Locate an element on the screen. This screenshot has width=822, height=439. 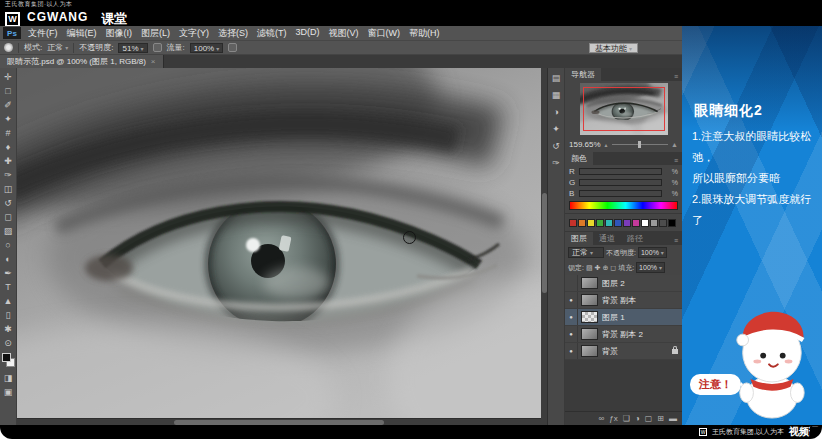
menu-item: 文字(Y) is located at coordinates (194, 34).